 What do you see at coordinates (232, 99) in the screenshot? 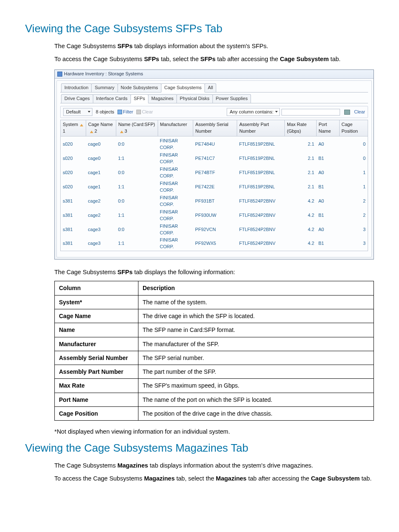
I see `subtab-power-supplies: Power Supplies` at bounding box center [232, 99].